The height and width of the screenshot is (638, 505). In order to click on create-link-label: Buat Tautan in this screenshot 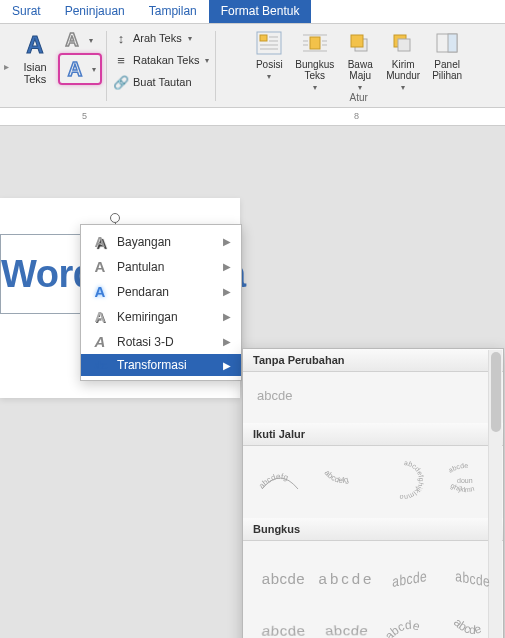, I will do `click(162, 82)`.